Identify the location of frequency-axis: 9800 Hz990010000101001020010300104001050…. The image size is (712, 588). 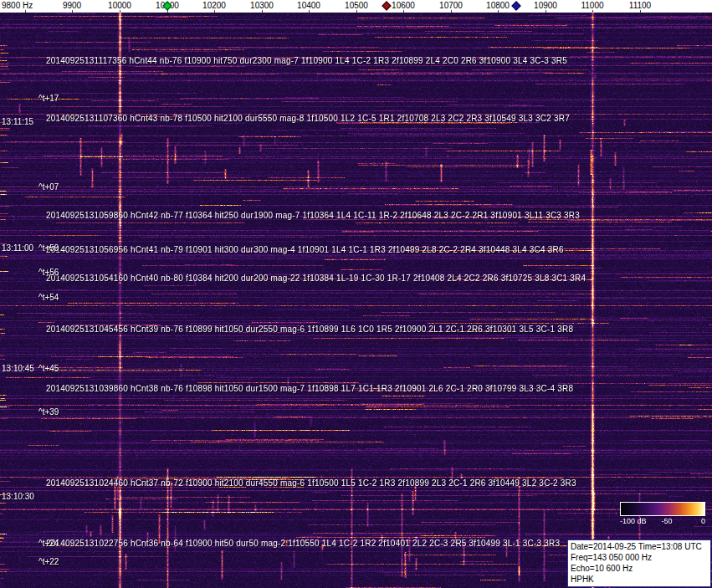
(356, 7).